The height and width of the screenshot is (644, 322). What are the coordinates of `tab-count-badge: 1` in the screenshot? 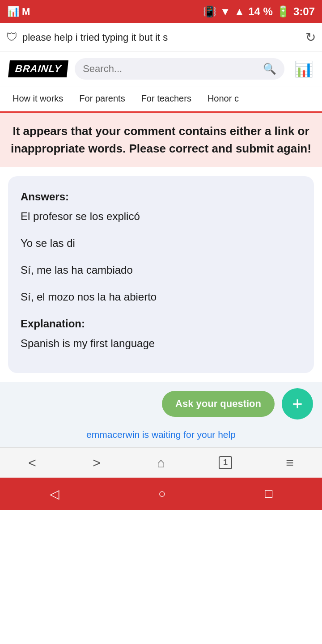 It's located at (225, 462).